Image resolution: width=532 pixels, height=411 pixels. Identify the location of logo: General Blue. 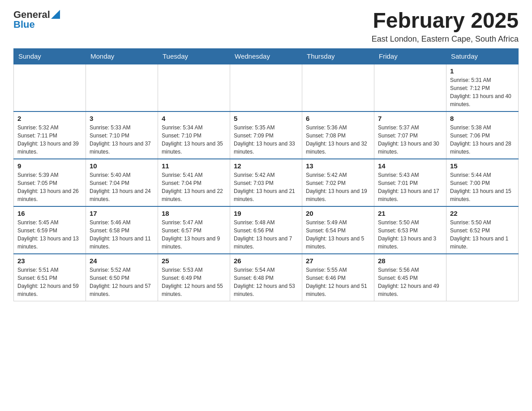
(37, 20).